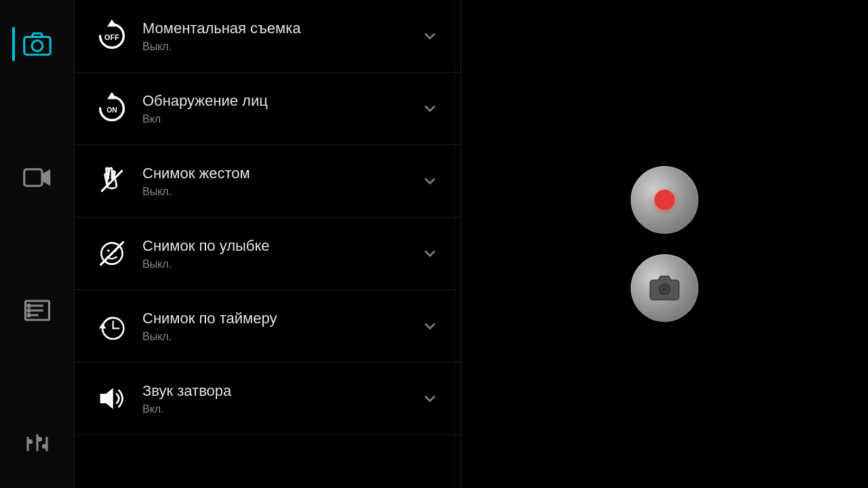 Image resolution: width=868 pixels, height=488 pixels. I want to click on setting-row-gesture-shot: Снимок жестом Выкл., so click(267, 182).